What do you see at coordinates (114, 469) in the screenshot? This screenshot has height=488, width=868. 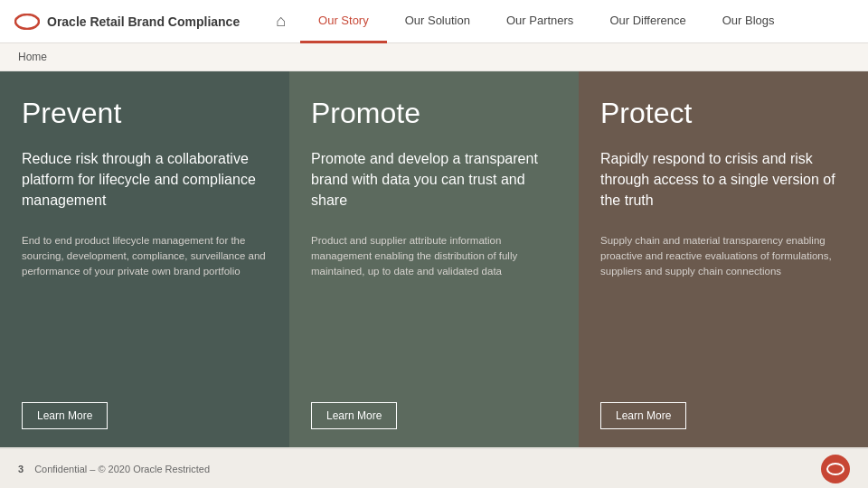 I see `footer-left: 3 Confidential – © 2020 Oracle Restricte…` at bounding box center [114, 469].